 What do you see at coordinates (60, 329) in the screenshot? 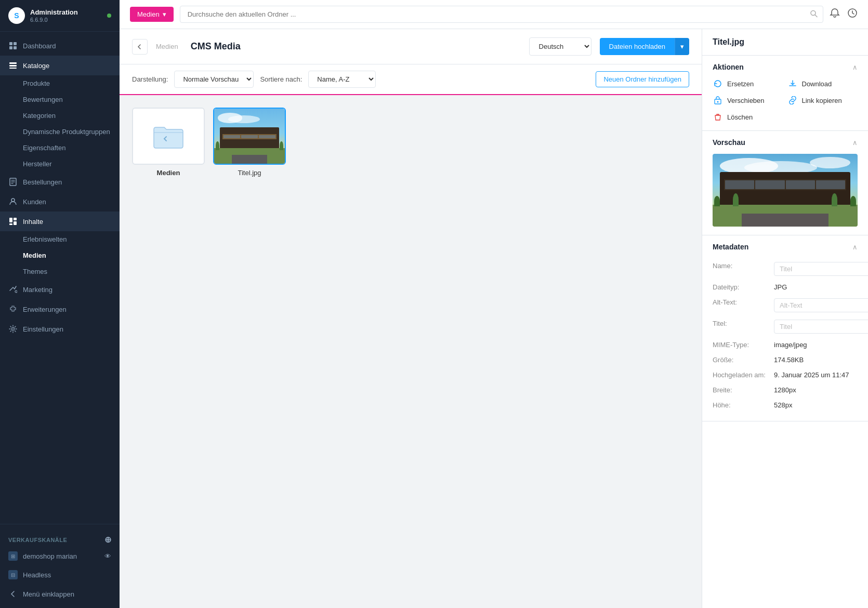
I see `sidebar-item-einstellungen: Einstellungen` at bounding box center [60, 329].